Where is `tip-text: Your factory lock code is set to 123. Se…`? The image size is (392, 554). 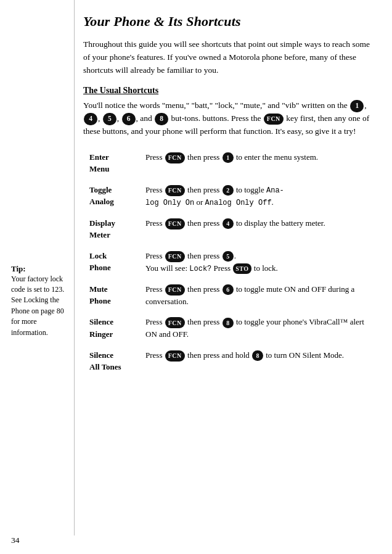 tip-text: Your factory lock code is set to 123. Se… is located at coordinates (39, 306).